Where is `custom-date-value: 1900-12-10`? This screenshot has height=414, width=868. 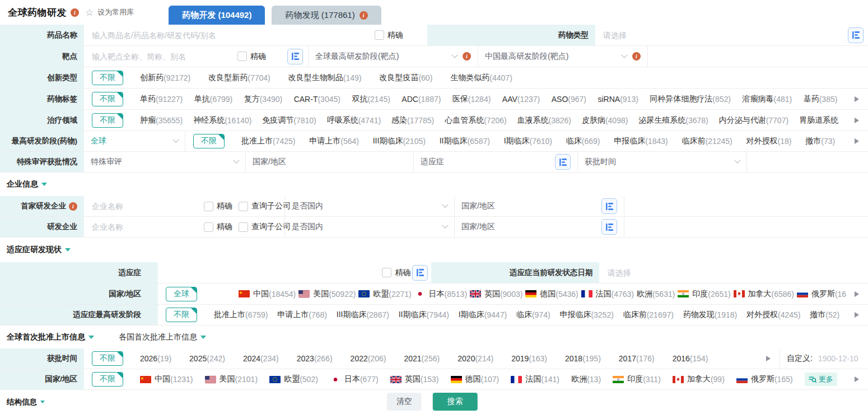 custom-date-value: 1900-12-10 is located at coordinates (838, 359).